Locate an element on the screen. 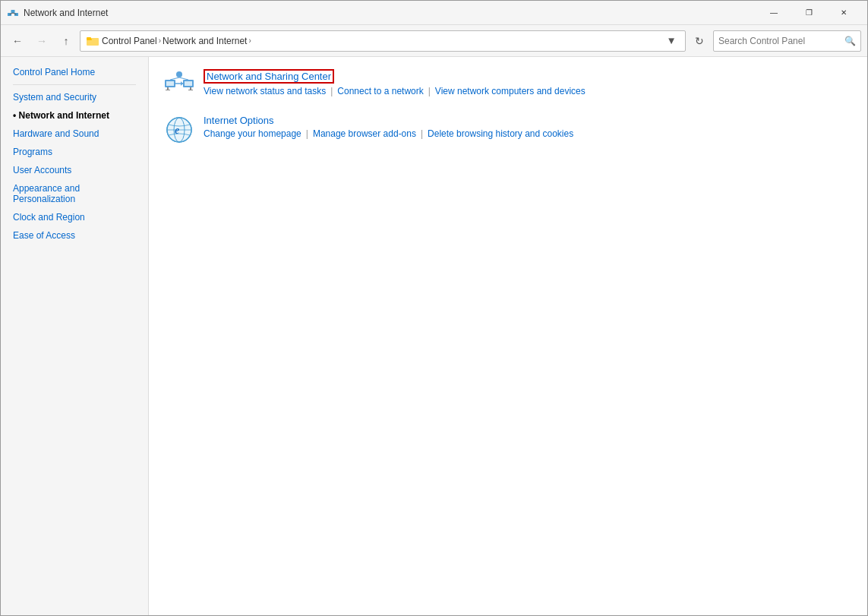  title-bar: Network and Internet — ❐ ✕ is located at coordinates (434, 13).